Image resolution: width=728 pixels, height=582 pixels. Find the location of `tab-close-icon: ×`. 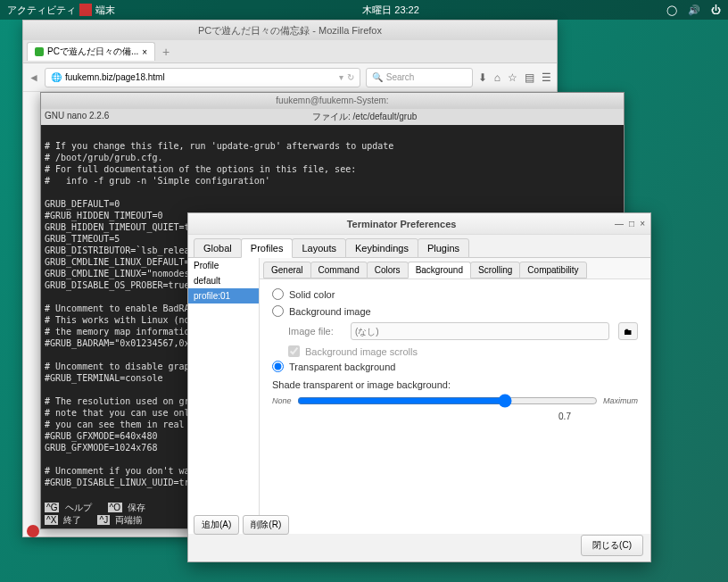

tab-close-icon: × is located at coordinates (145, 52).